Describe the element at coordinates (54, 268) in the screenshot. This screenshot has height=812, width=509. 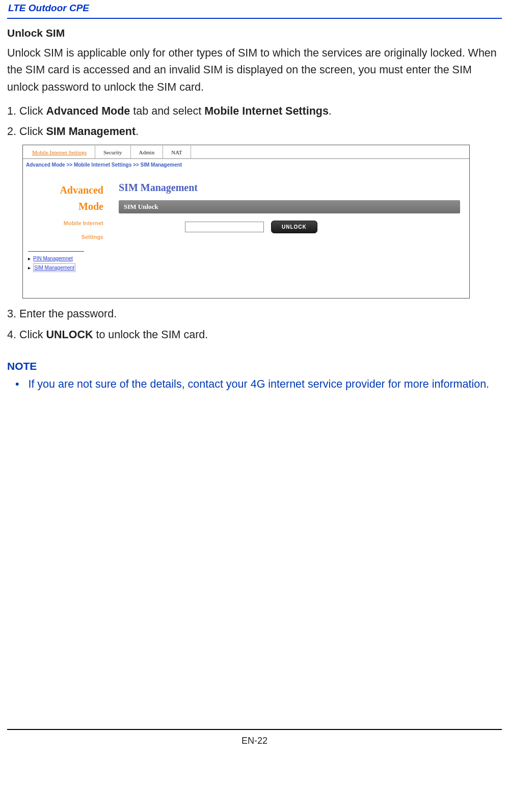
I see `sidebar-link-sim-management: SIM Management` at that location.